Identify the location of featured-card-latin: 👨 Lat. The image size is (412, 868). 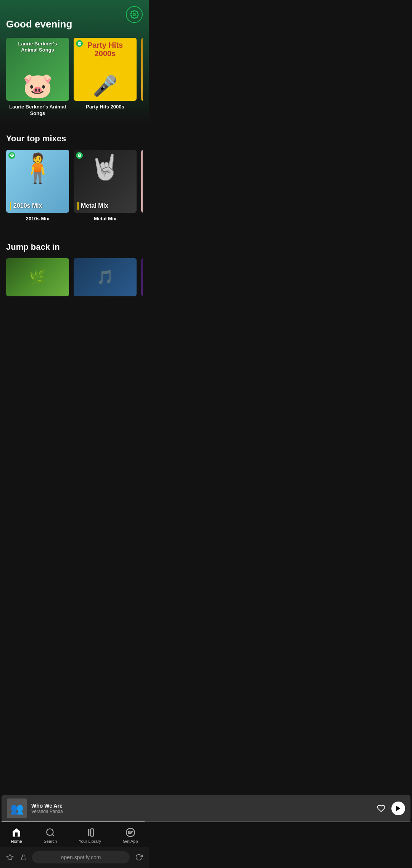
(142, 77).